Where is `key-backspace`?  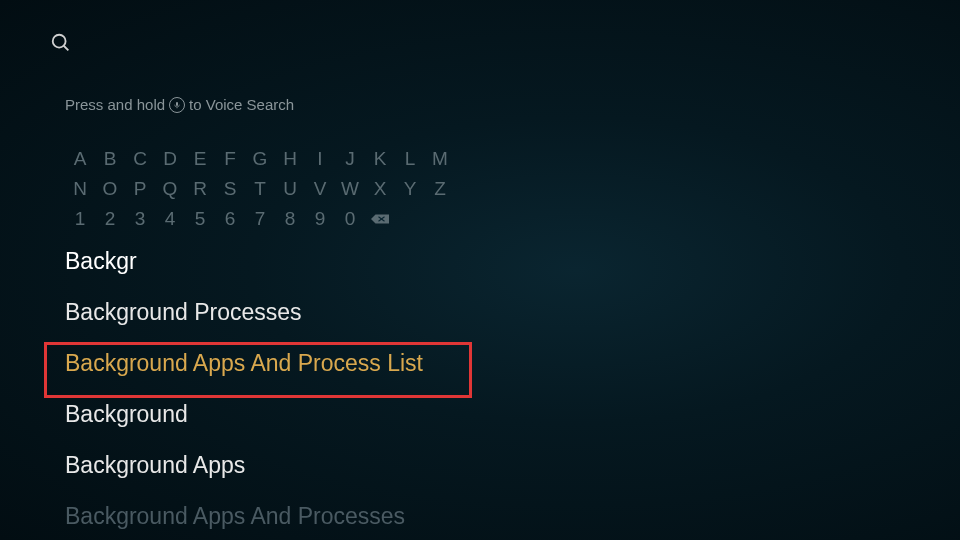 key-backspace is located at coordinates (380, 219).